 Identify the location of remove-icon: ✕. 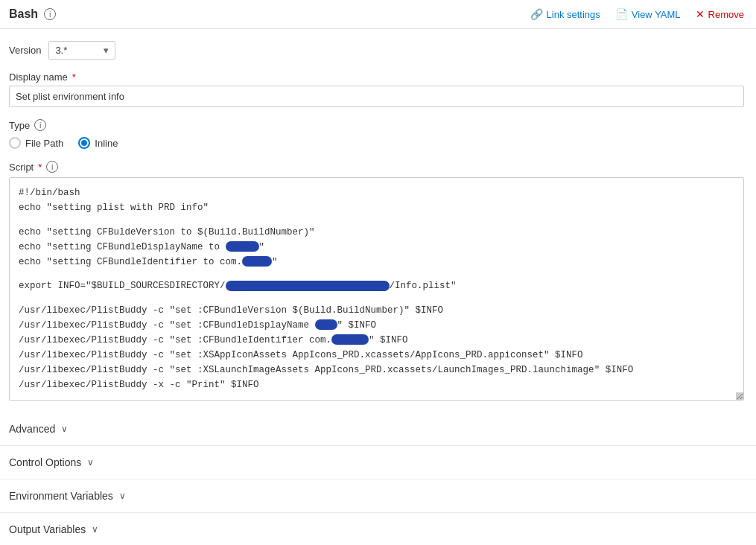
(700, 14).